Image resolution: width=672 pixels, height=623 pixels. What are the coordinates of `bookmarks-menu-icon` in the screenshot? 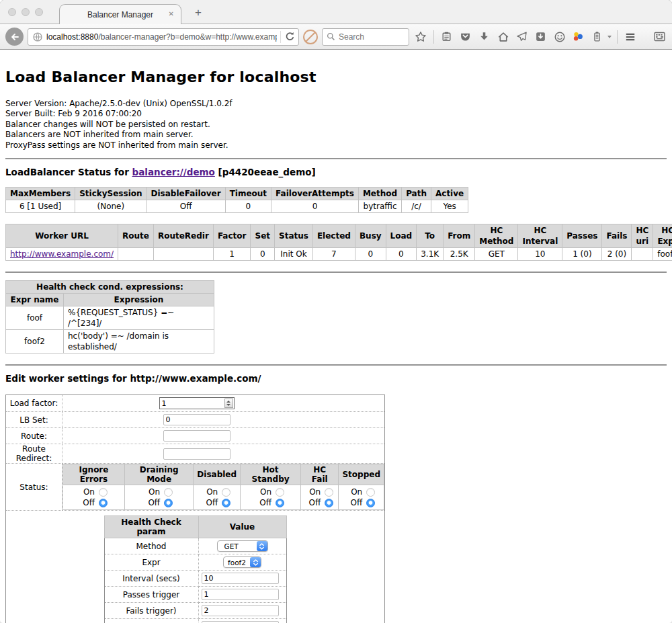 It's located at (447, 37).